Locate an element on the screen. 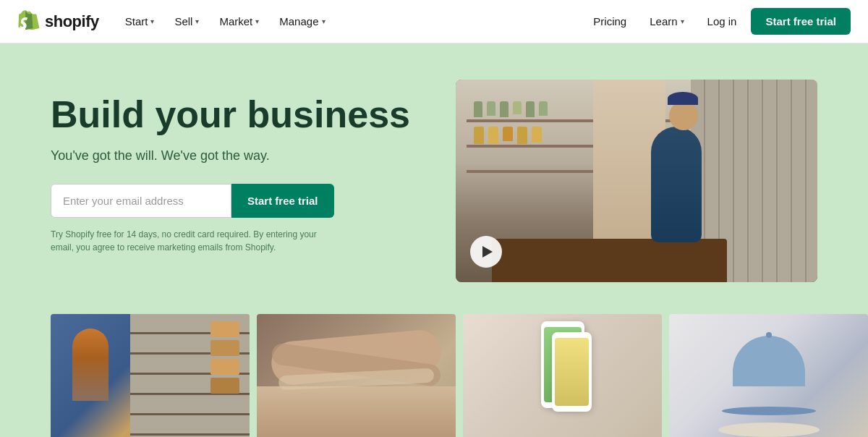 Image resolution: width=868 pixels, height=437 pixels. shelf-items-row2 is located at coordinates (508, 135).